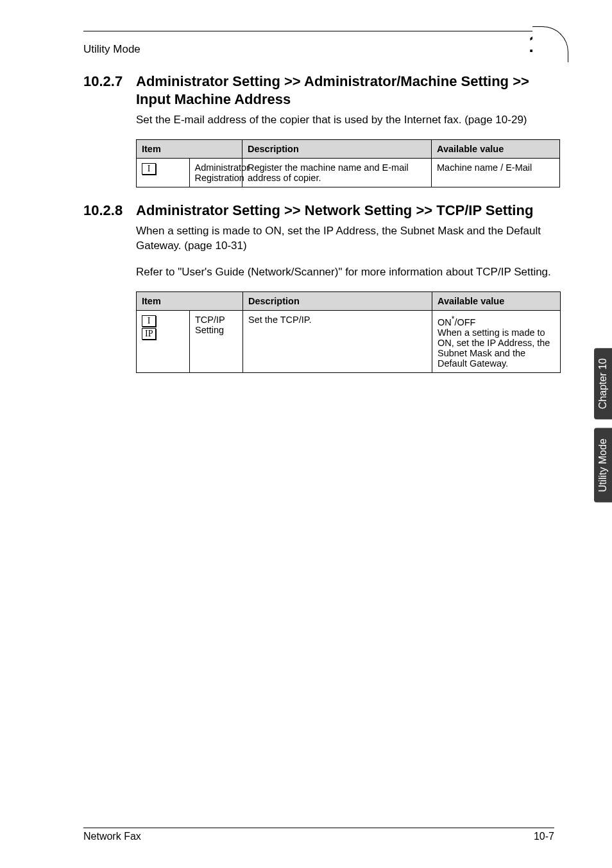 The height and width of the screenshot is (868, 612). Describe the element at coordinates (544, 837) in the screenshot. I see `footer-right: 10-7` at that location.